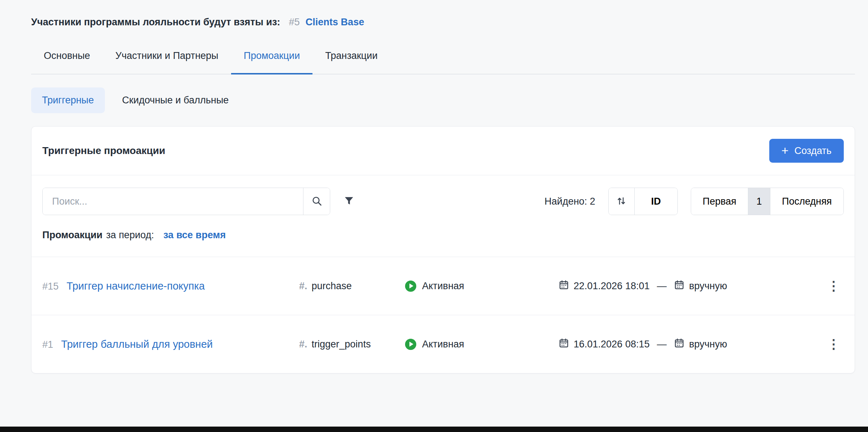  Describe the element at coordinates (622, 201) in the screenshot. I see `sort-direction-button` at that location.